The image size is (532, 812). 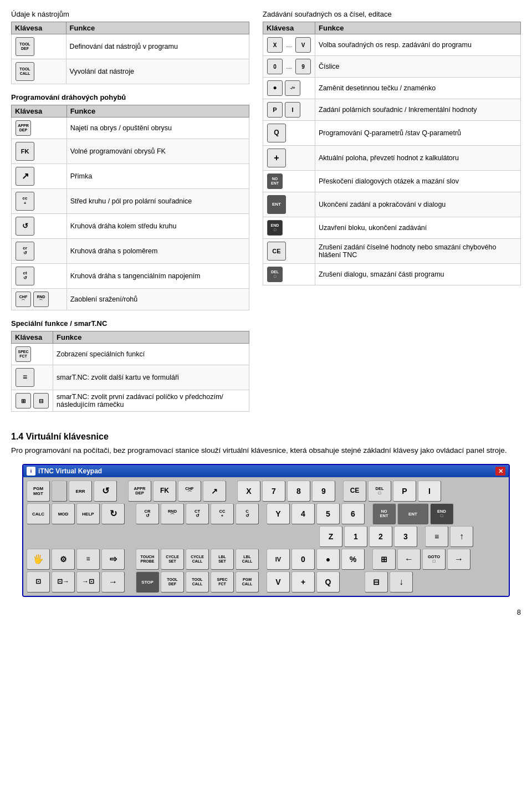 I want to click on kp-pgm-call: PGMCALL, so click(x=247, y=582).